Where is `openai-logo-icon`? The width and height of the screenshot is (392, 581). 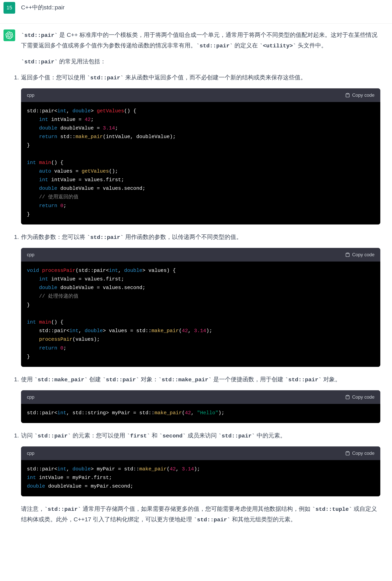 openai-logo-icon is located at coordinates (9, 36).